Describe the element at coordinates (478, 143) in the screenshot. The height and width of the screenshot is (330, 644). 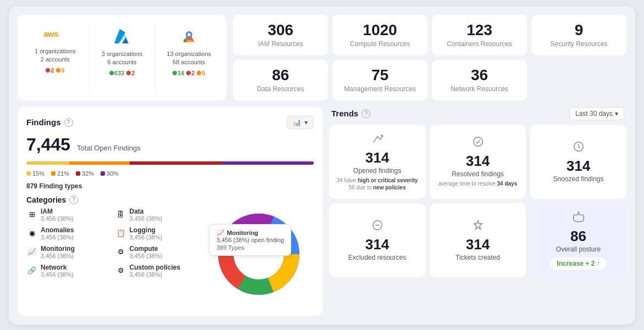
I see `trend-icon-resolved` at that location.